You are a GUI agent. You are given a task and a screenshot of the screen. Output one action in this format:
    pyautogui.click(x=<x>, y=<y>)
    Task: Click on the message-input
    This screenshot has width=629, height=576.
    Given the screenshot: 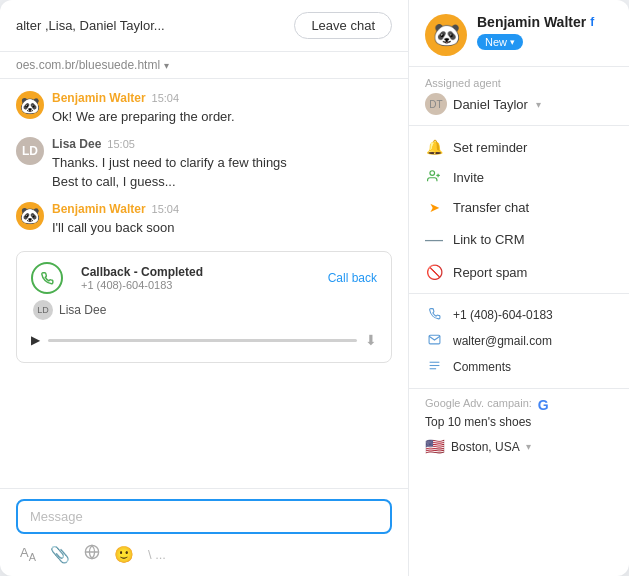 What is the action you would take?
    pyautogui.click(x=204, y=516)
    